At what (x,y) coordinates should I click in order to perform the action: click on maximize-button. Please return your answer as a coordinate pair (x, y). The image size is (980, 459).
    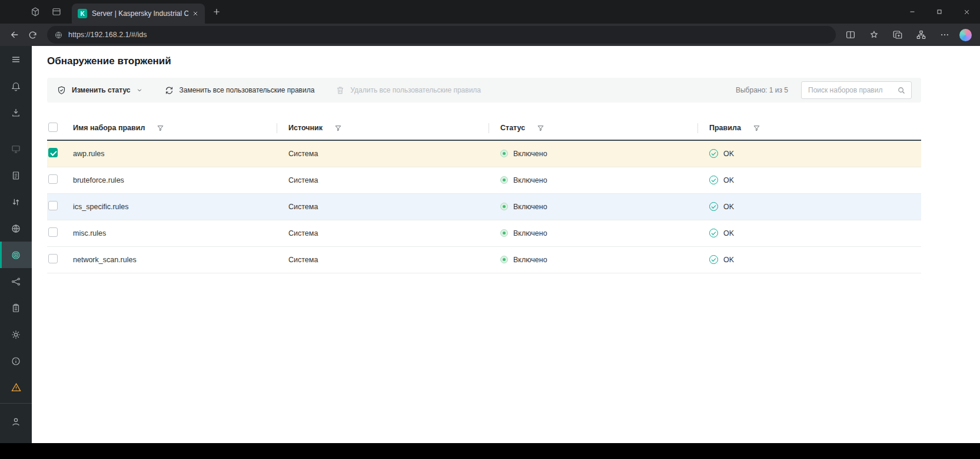
    Looking at the image, I should click on (939, 12).